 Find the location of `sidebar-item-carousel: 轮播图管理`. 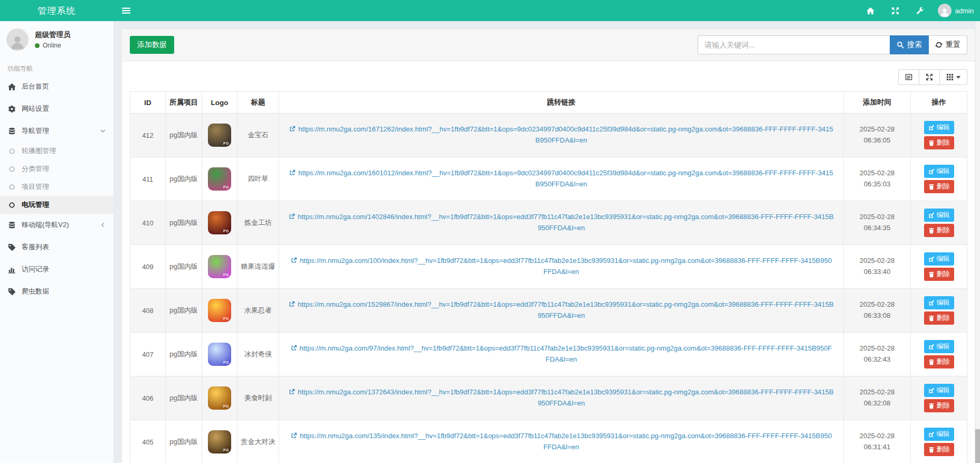

sidebar-item-carousel: 轮播图管理 is located at coordinates (57, 151).